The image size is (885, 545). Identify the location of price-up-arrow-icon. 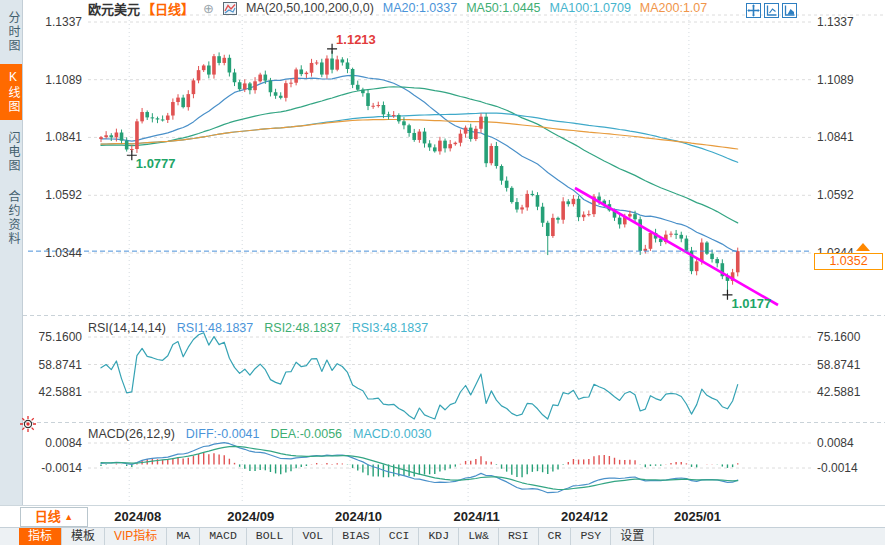
(863, 247).